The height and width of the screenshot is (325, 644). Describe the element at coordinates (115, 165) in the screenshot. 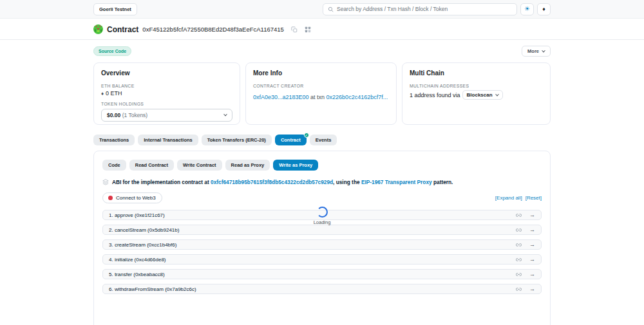

I see `subtab-code: Code` at that location.